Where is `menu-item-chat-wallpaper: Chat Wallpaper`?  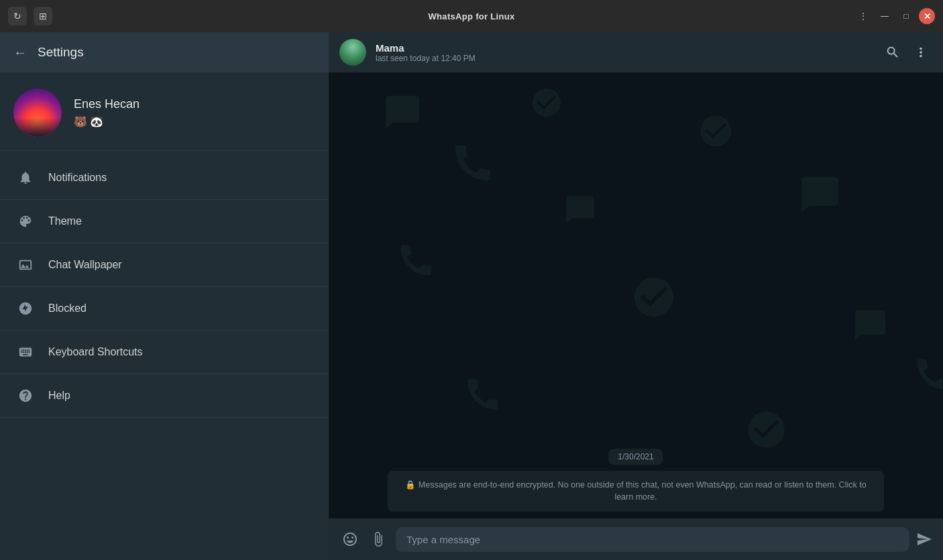
menu-item-chat-wallpaper: Chat Wallpaper is located at coordinates (164, 266).